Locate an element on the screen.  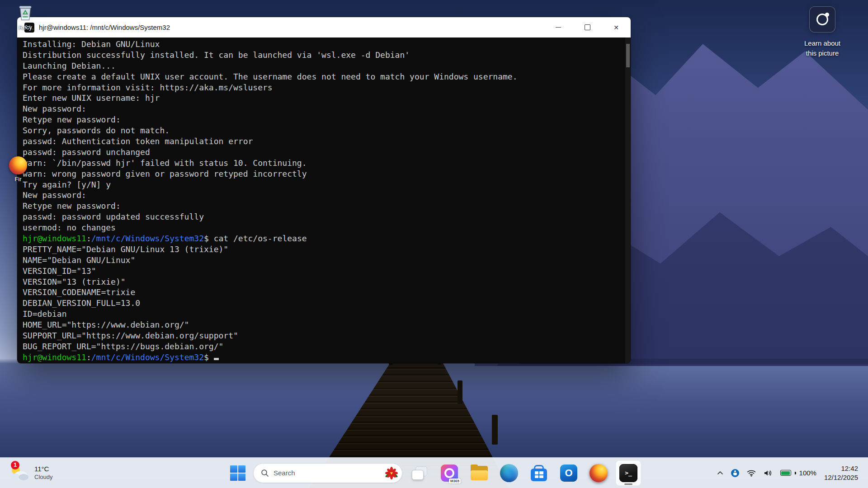
file-explorer-icon is located at coordinates (479, 473).